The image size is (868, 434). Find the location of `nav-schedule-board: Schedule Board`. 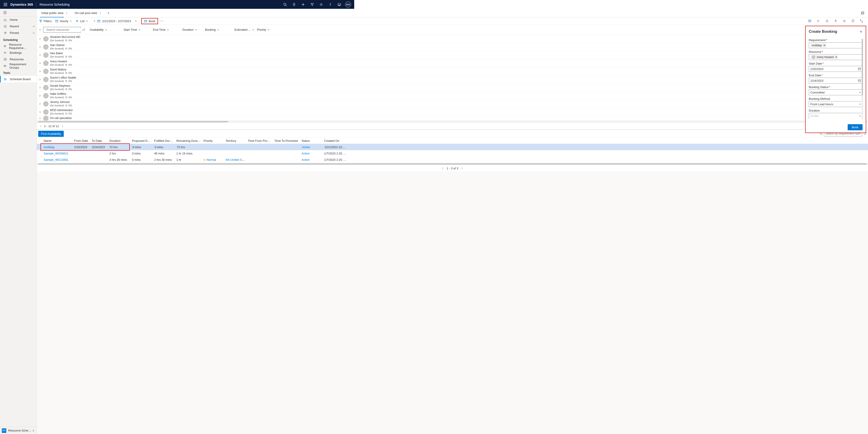

nav-schedule-board: Schedule Board is located at coordinates (18, 79).